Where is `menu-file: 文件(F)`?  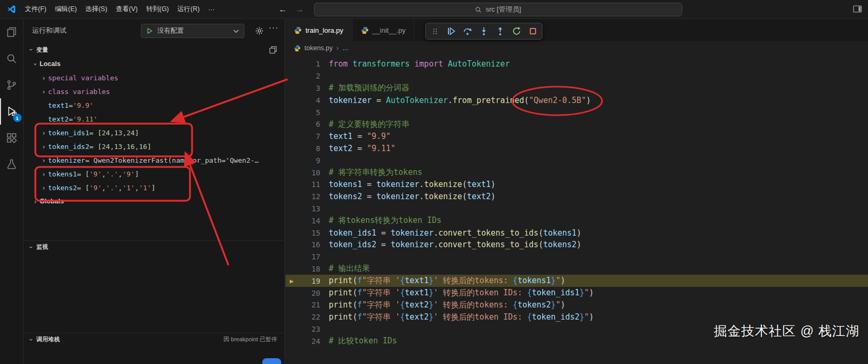 menu-file: 文件(F) is located at coordinates (36, 10).